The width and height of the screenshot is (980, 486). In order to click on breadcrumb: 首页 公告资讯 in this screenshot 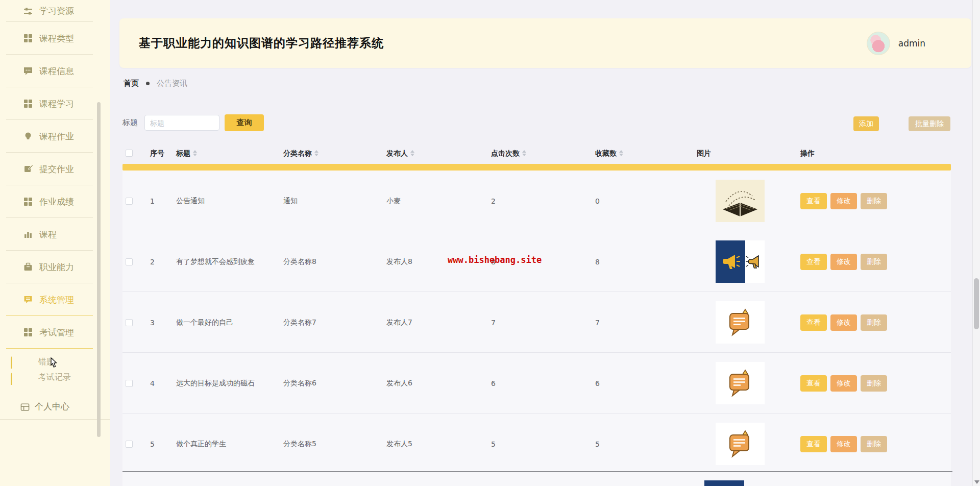, I will do `click(155, 84)`.